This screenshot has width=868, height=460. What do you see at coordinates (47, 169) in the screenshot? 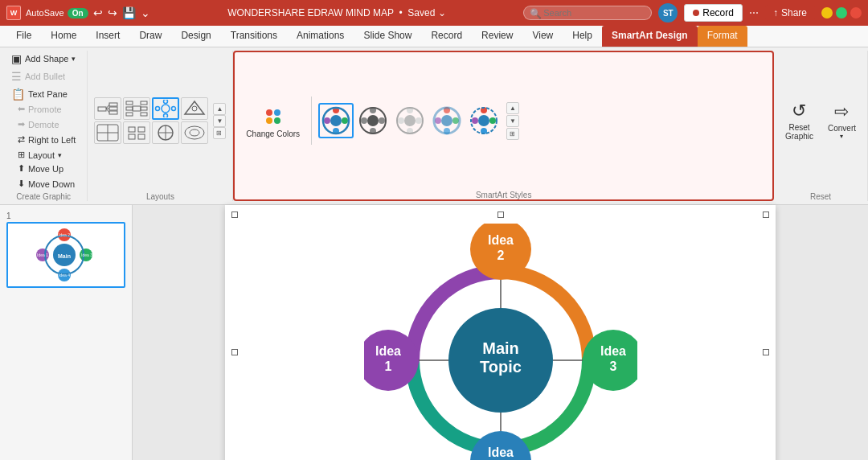
I see `move-up-button: ⬆ Move Up` at bounding box center [47, 169].